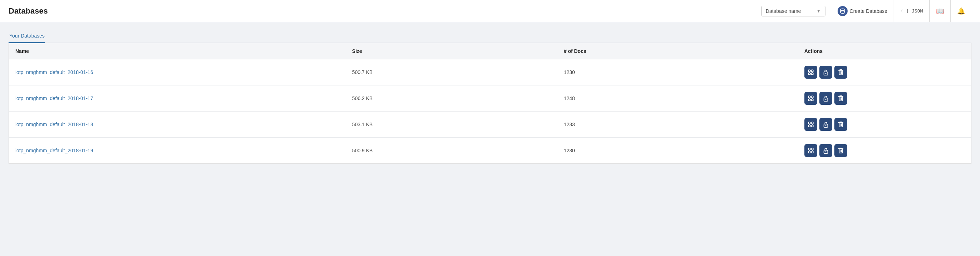 Image resolution: width=980 pixels, height=256 pixels. I want to click on documentation-button: 📖, so click(940, 11).